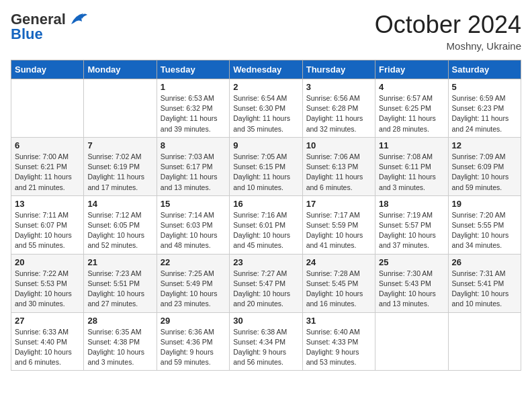 The image size is (532, 411). What do you see at coordinates (411, 145) in the screenshot?
I see `day-number: 11` at bounding box center [411, 145].